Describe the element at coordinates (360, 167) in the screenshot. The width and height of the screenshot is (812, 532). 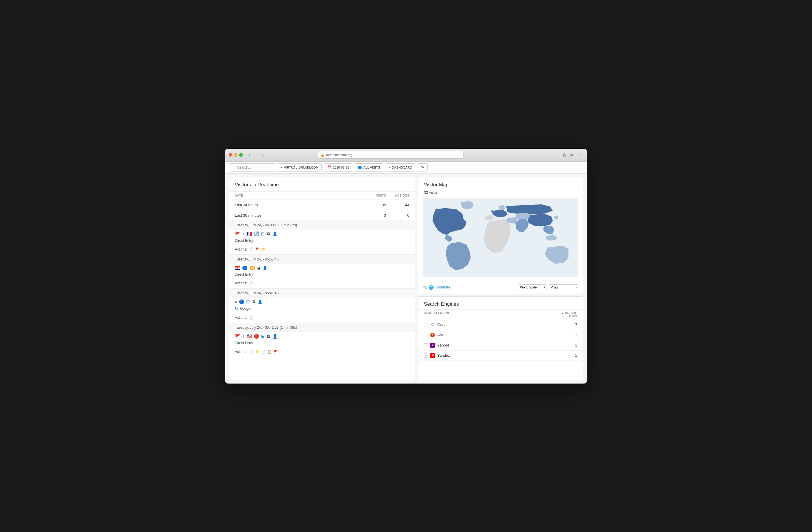
I see `users-icon: 👥` at that location.